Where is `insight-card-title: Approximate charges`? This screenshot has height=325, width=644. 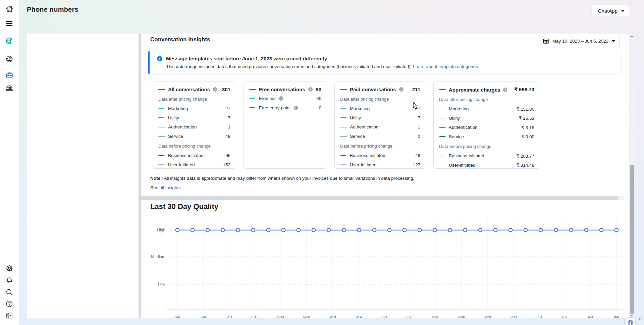 insight-card-title: Approximate charges is located at coordinates (474, 90).